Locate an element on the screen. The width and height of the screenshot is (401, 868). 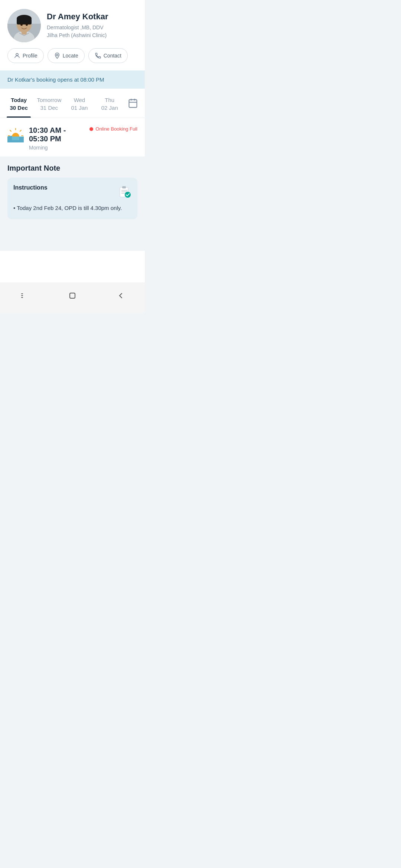
status-dot is located at coordinates (91, 129).